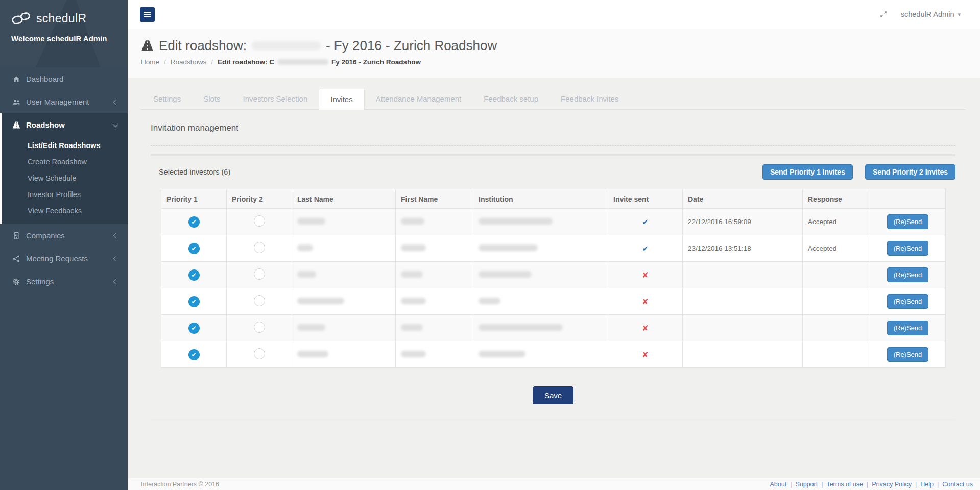  What do you see at coordinates (883, 14) in the screenshot?
I see `expand-icon` at bounding box center [883, 14].